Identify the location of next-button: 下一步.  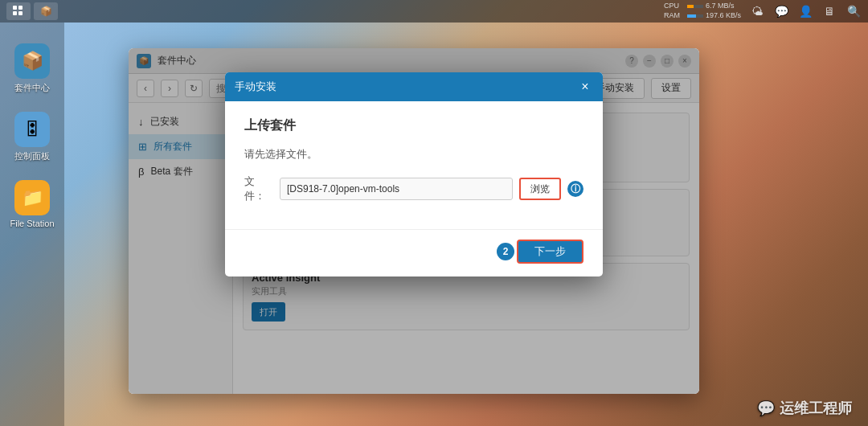
(550, 252).